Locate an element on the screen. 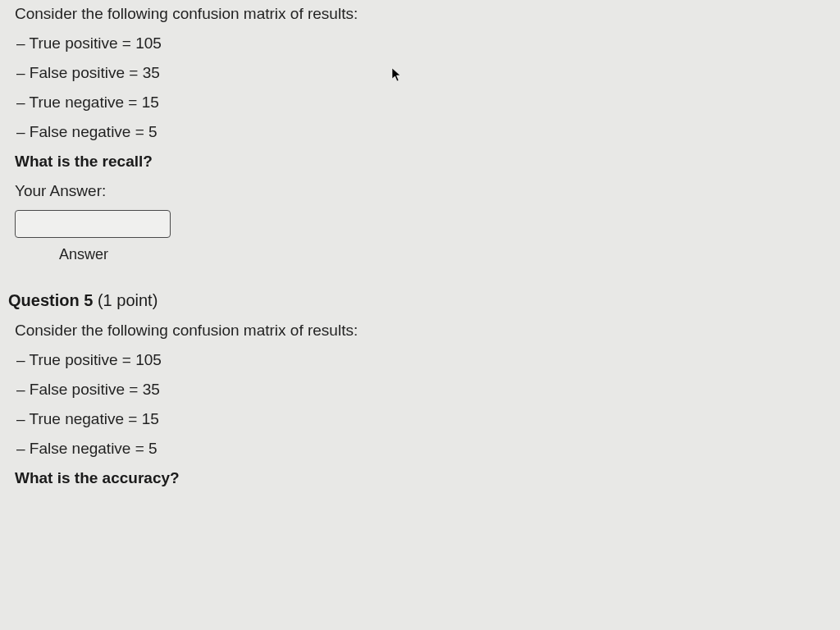 The image size is (840, 630). q5-points: (1 point) is located at coordinates (125, 300).